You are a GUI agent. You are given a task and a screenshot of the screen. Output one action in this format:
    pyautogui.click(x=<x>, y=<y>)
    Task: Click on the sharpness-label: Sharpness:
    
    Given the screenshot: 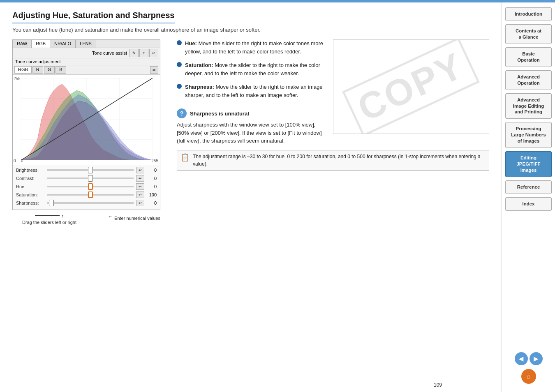 What is the action you would take?
    pyautogui.click(x=30, y=203)
    